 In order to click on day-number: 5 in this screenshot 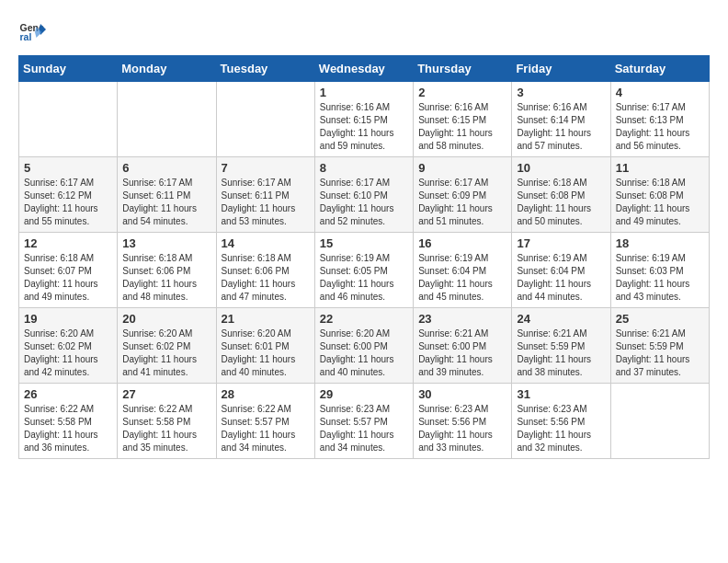, I will do `click(68, 167)`.